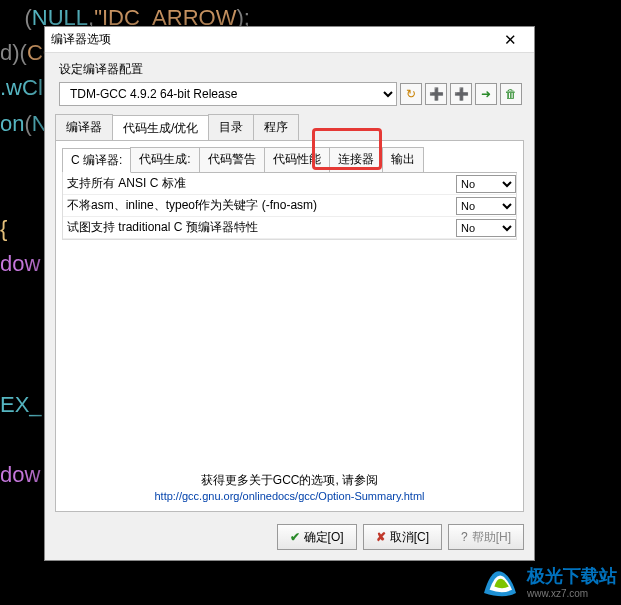 The image size is (621, 605). Describe the element at coordinates (510, 40) in the screenshot. I see `close-icon: ✕` at that location.